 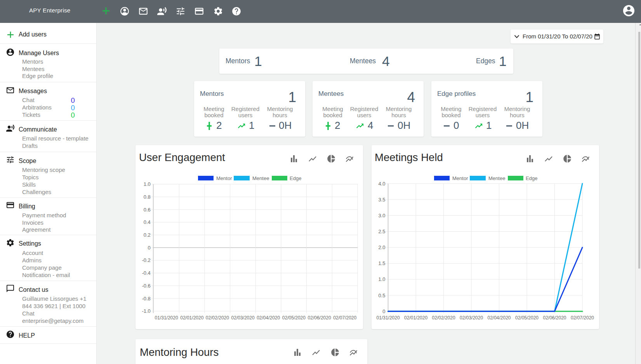 I want to click on svg-text: 2.5, so click(x=382, y=231).